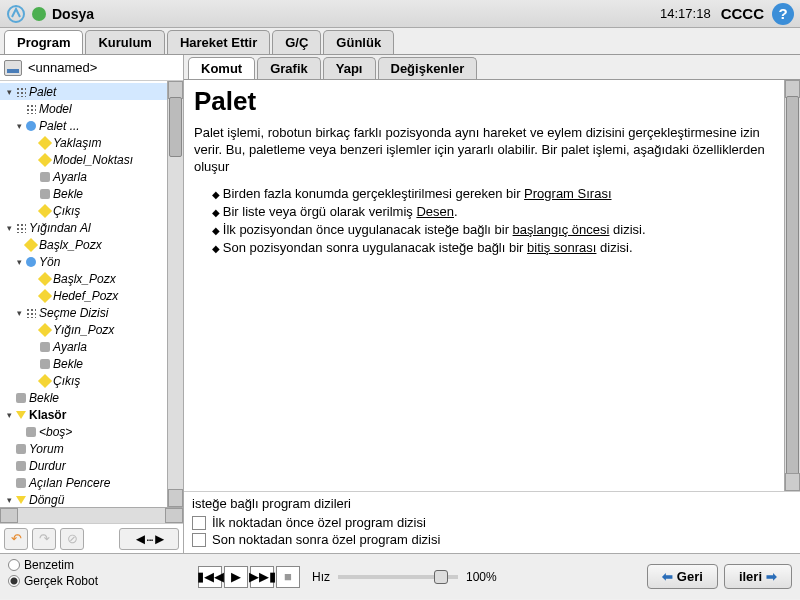 This screenshot has height=600, width=800. What do you see at coordinates (92, 515) in the screenshot?
I see `tree-hscrollbar` at bounding box center [92, 515].